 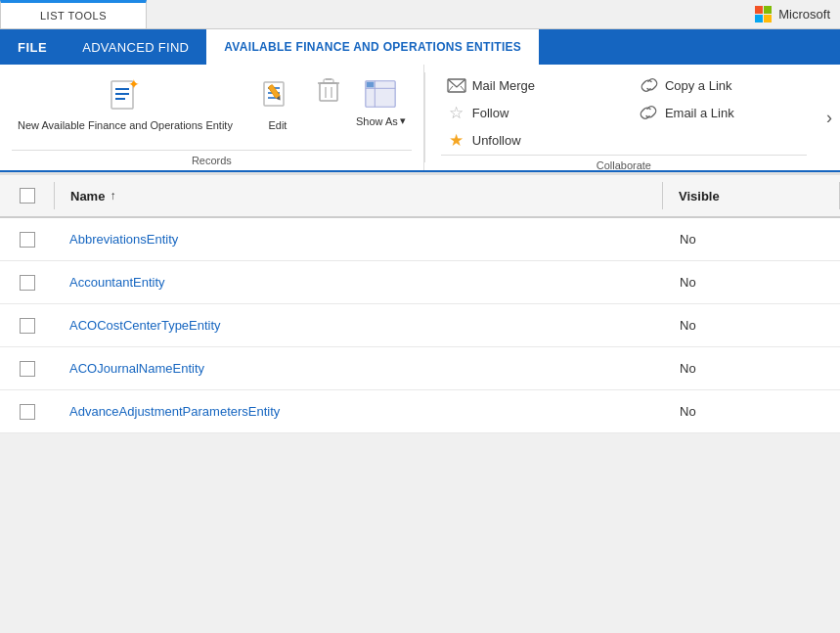 What do you see at coordinates (829, 117) in the screenshot?
I see `ribbon-more-button: ›` at bounding box center [829, 117].